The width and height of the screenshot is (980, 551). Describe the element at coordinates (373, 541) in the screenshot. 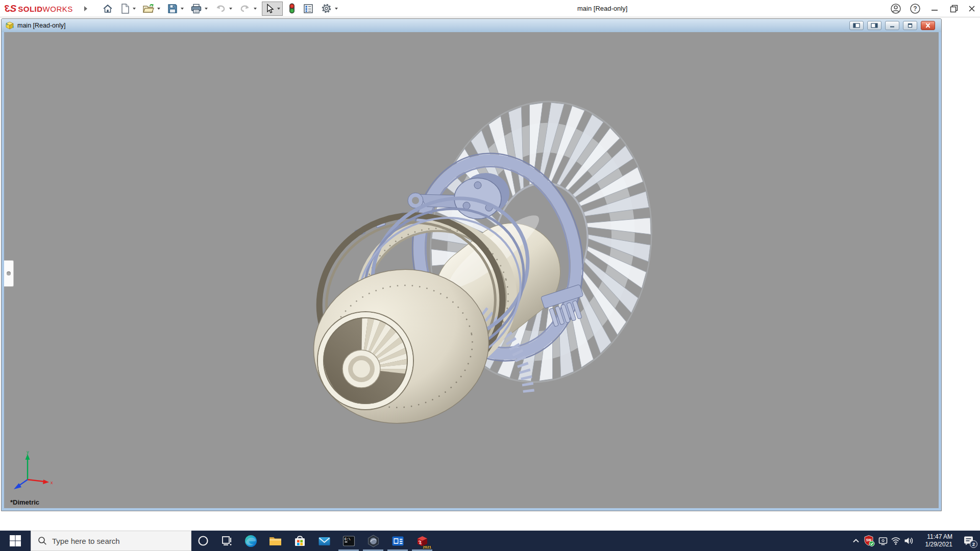

I see `taskbar-app-cad-viewer` at that location.